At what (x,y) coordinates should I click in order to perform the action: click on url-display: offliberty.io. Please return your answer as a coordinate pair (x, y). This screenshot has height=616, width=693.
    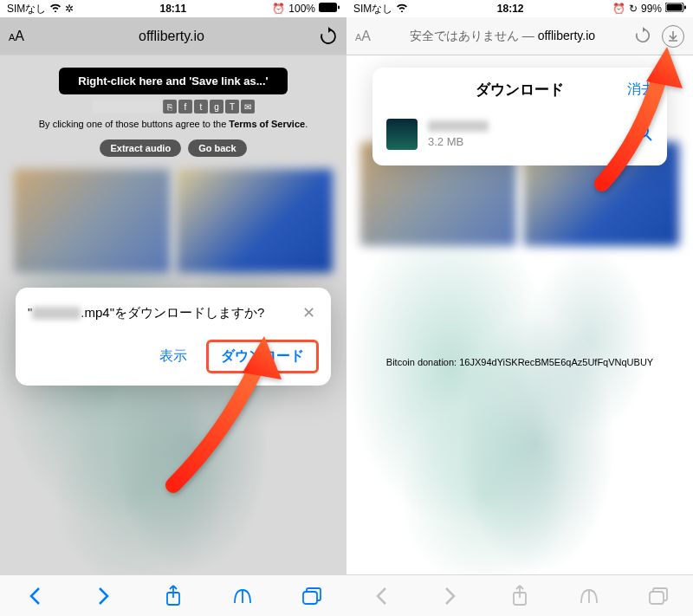
    Looking at the image, I should click on (172, 36).